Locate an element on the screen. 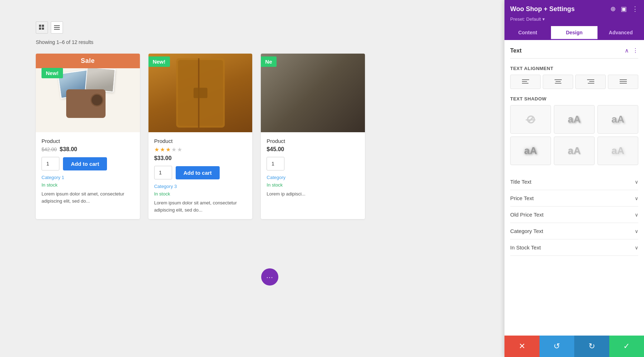 The width and height of the screenshot is (644, 357). tab-design: Design is located at coordinates (574, 33).